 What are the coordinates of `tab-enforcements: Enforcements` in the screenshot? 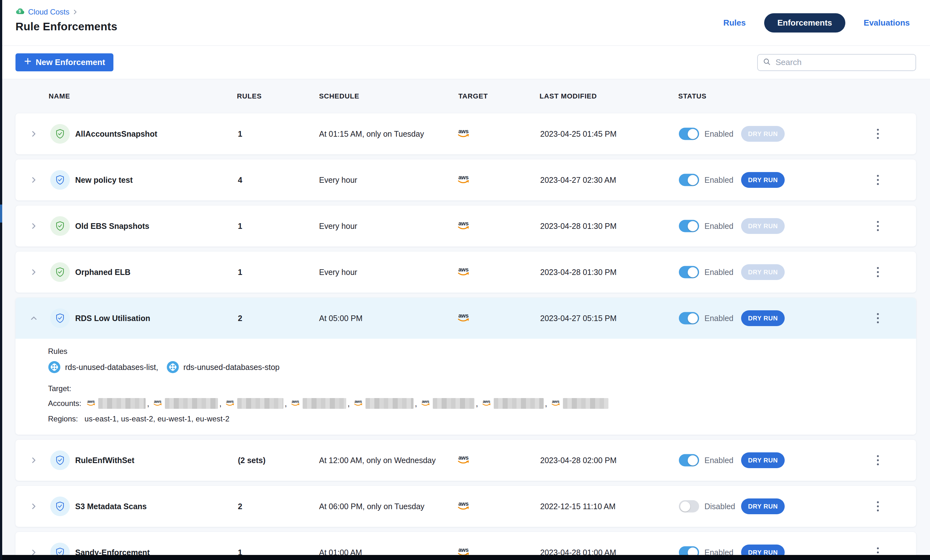 It's located at (805, 23).